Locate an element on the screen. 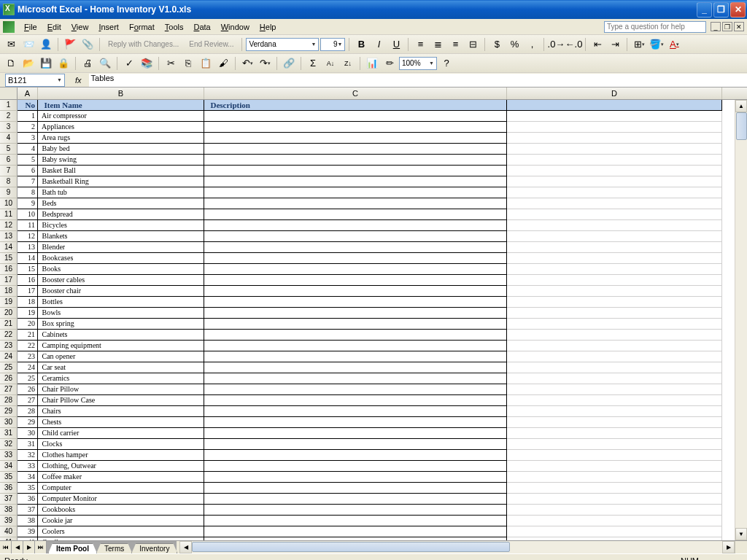 This screenshot has height=560, width=747. cell: 22 is located at coordinates (28, 346).